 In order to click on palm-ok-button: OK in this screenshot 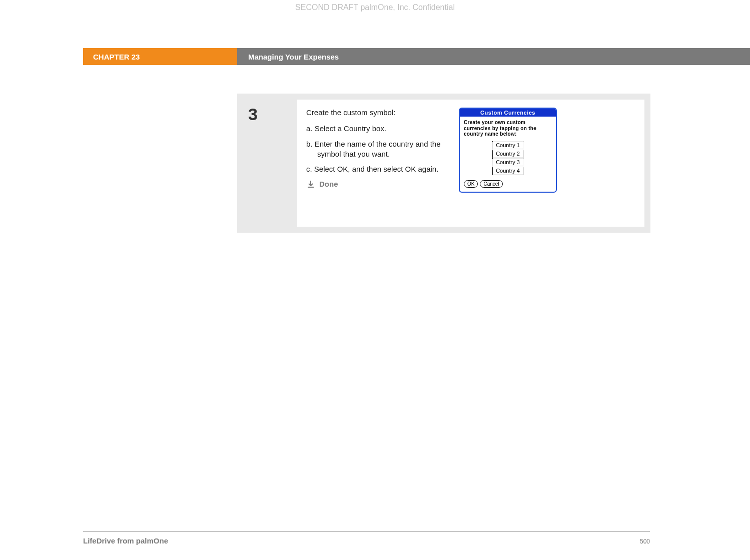, I will do `click(471, 184)`.